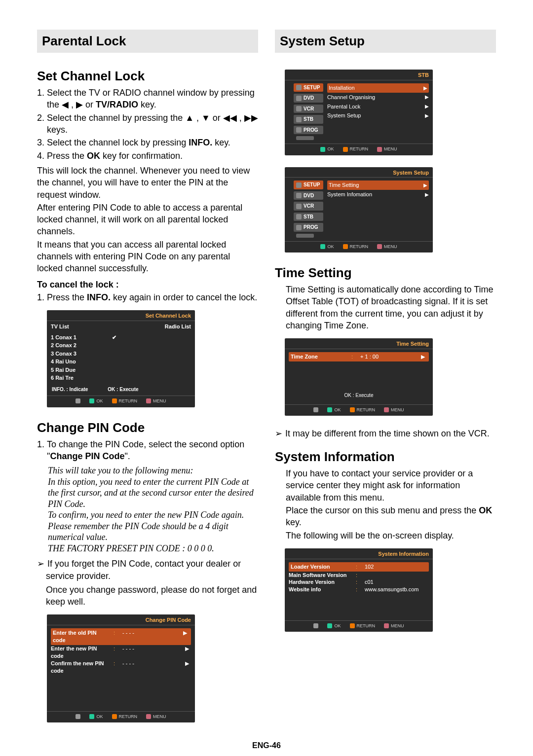 The height and width of the screenshot is (756, 533). Describe the element at coordinates (121, 669) in the screenshot. I see `osd-change-pin: Change PIN Code Enter the old PIN code:-…` at that location.